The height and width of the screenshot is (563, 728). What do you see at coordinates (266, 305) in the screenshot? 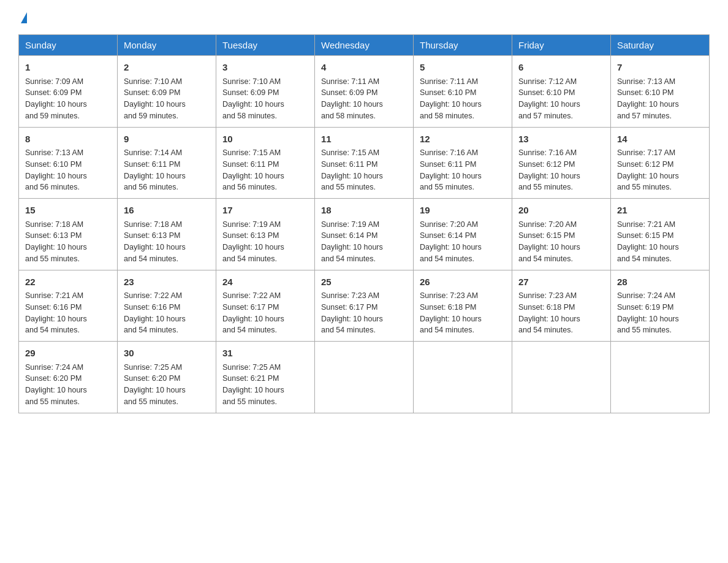
I see `calendar-cell: 24Sunrise: 7:22 AMSunset: 6:17 PMDayligh…` at bounding box center [266, 305].